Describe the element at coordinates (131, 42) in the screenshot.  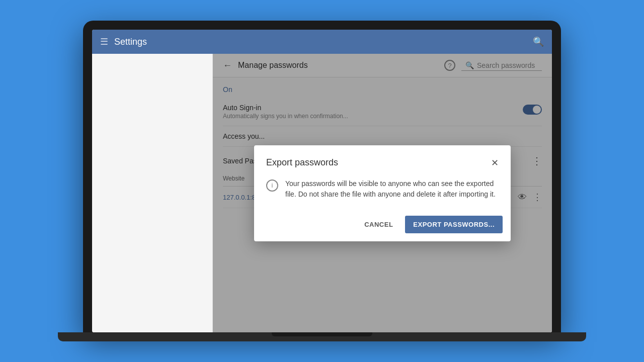
I see `settings-title: Settings` at that location.